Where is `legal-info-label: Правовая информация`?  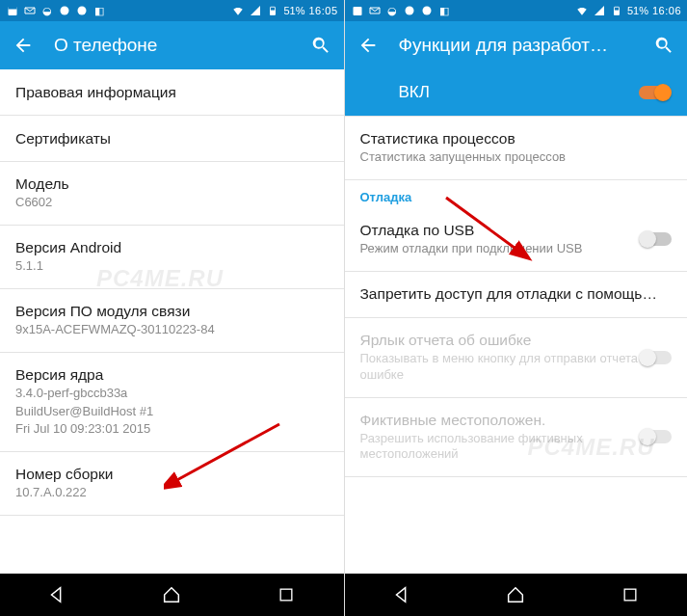
legal-info-label: Правовая информация is located at coordinates (172, 93).